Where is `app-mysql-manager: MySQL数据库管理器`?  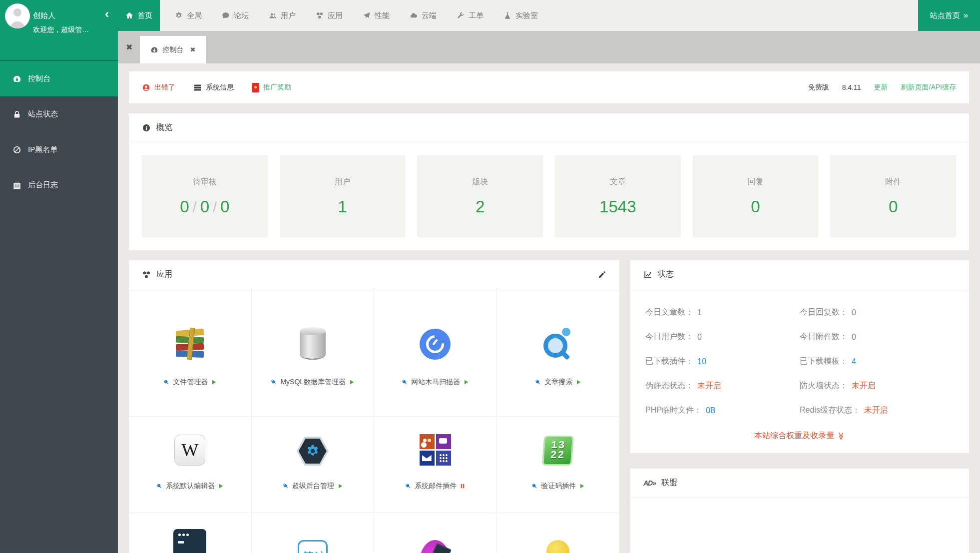
app-mysql-manager: MySQL数据库管理器 is located at coordinates (313, 353).